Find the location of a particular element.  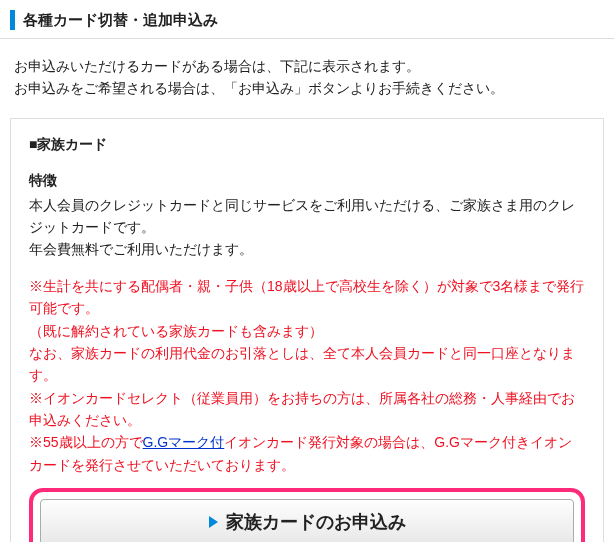

features-line-1: 本人会員のクレジットカードと同じサービスをご利用いただける、ご家族さま用のクレジ… is located at coordinates (302, 216).